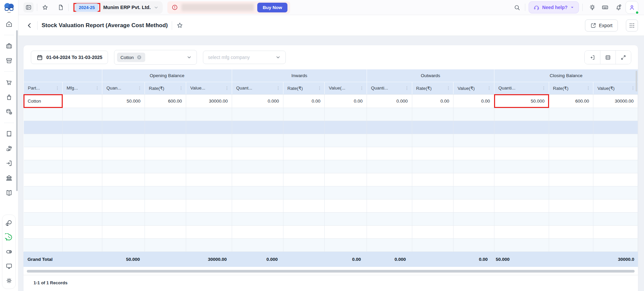  I want to click on product-chip-label: Cotton, so click(127, 58).